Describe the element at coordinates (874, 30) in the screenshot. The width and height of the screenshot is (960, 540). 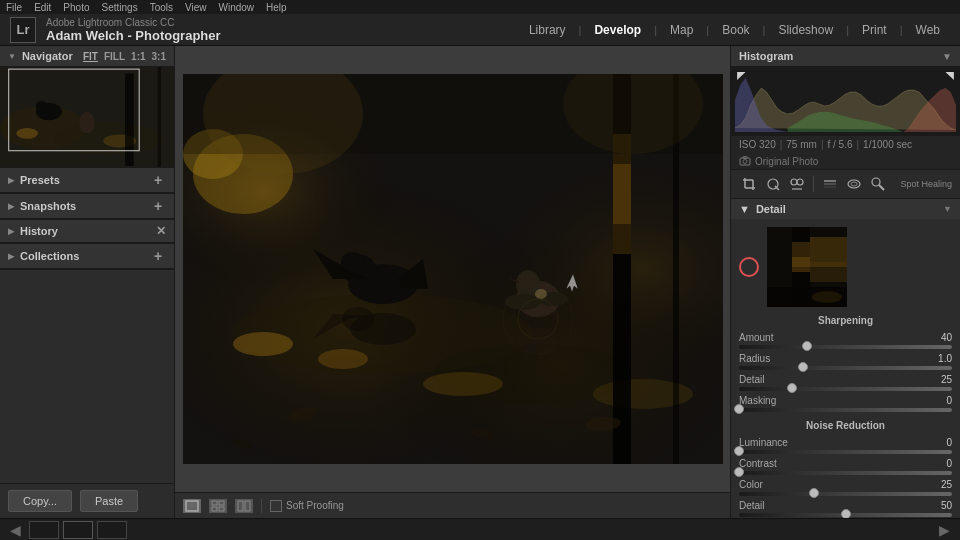
I see `module-print: Print` at that location.